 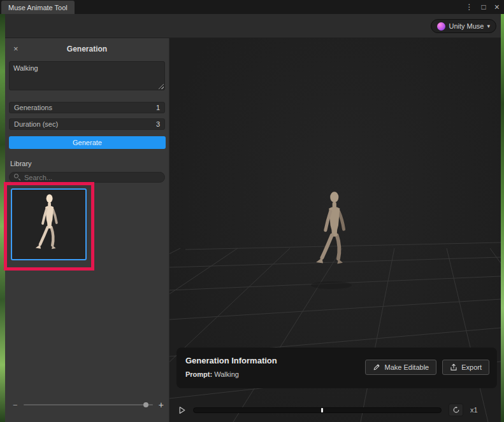 I want to click on panel-header: × Generation, so click(x=87, y=49).